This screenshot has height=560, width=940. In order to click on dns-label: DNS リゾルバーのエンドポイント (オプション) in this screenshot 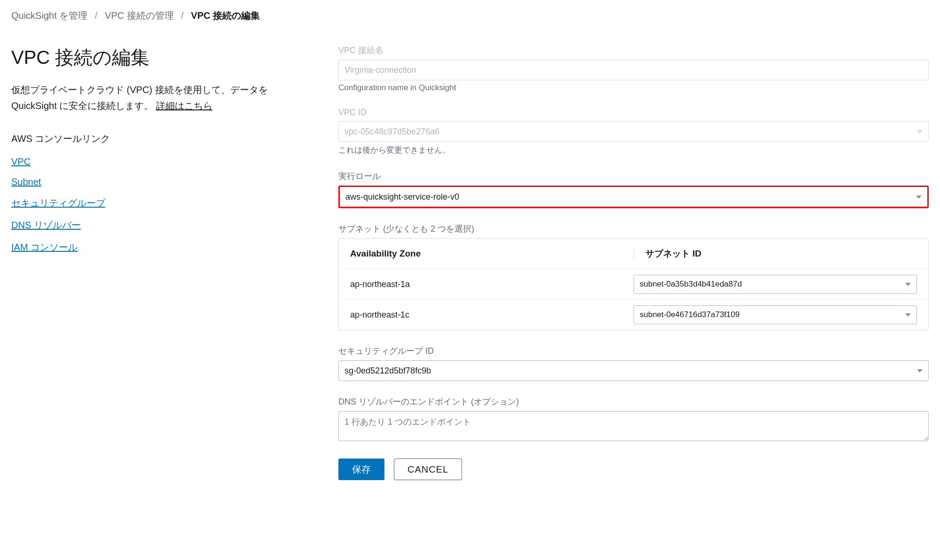, I will do `click(634, 402)`.